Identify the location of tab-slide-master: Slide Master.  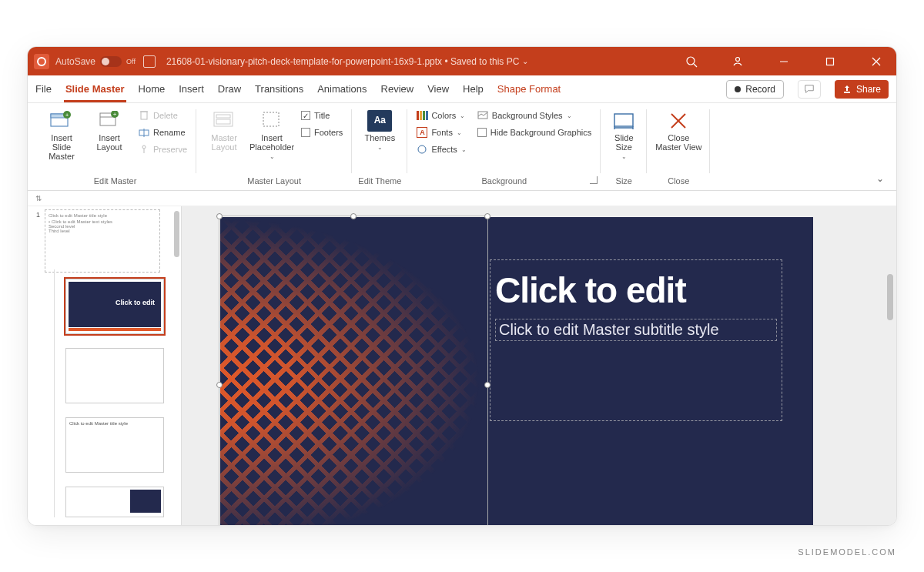
(95, 89).